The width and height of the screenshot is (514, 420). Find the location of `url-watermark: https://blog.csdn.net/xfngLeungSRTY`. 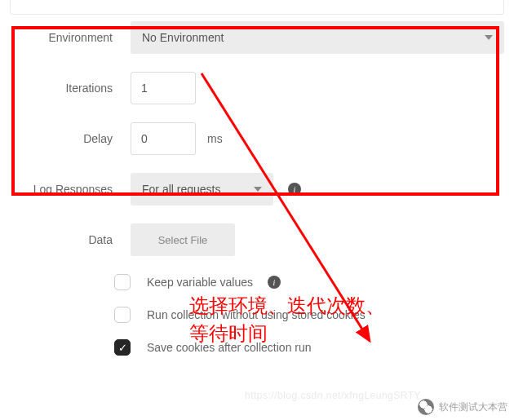

url-watermark: https://blog.csdn.net/xfngLeungSRTY is located at coordinates (333, 396).